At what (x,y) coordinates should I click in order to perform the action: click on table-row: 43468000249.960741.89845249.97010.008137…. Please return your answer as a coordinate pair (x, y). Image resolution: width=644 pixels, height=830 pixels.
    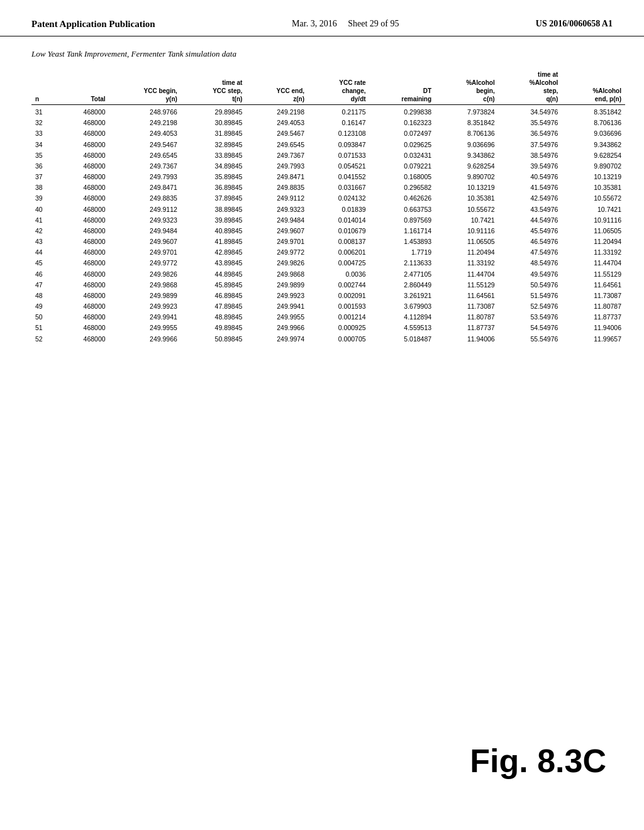
    Looking at the image, I should click on (328, 241).